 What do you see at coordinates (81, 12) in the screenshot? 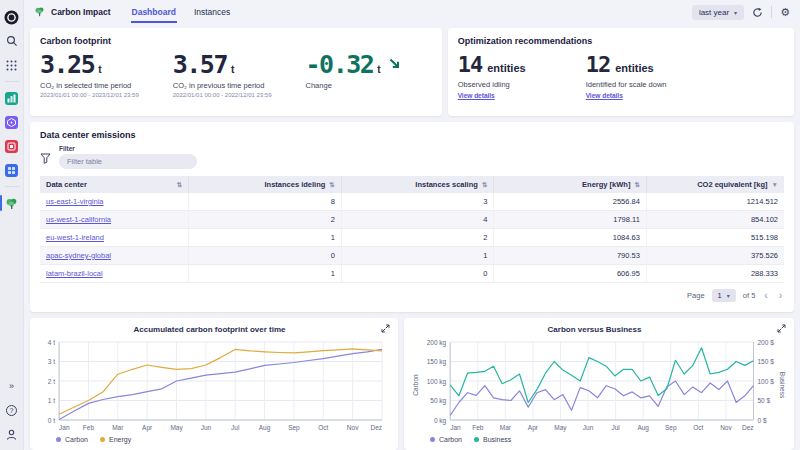
I see `app-title: Carbon Impact` at bounding box center [81, 12].